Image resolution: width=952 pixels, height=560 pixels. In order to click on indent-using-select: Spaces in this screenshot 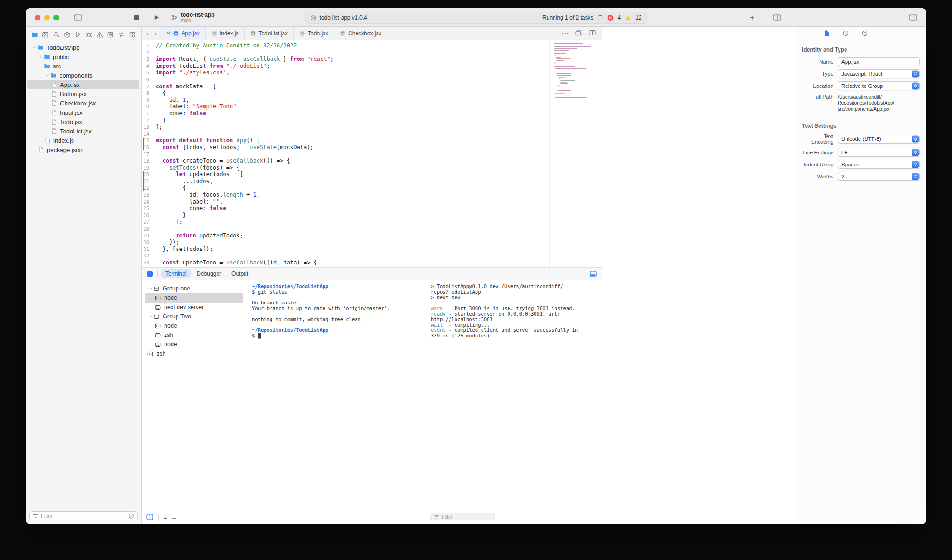, I will do `click(879, 165)`.